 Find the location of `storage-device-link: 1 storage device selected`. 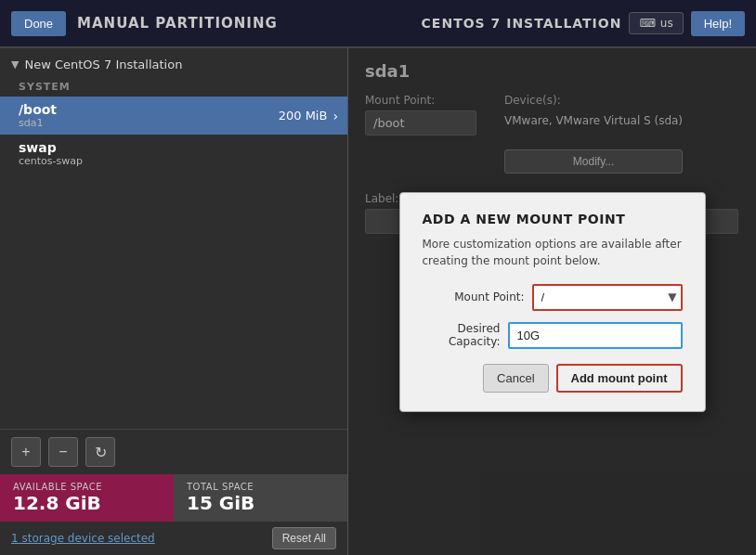

storage-device-link: 1 storage device selected is located at coordinates (84, 538).